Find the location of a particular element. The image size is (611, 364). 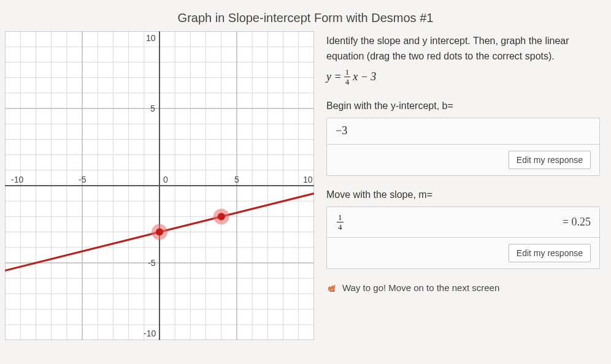

q1-prompt: Begin with the y-intercept, b= is located at coordinates (463, 106).